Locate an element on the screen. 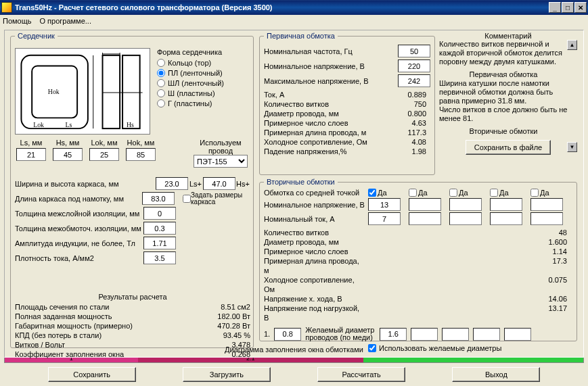 The height and width of the screenshot is (386, 588). svg-text: Hok is located at coordinates (54, 92).